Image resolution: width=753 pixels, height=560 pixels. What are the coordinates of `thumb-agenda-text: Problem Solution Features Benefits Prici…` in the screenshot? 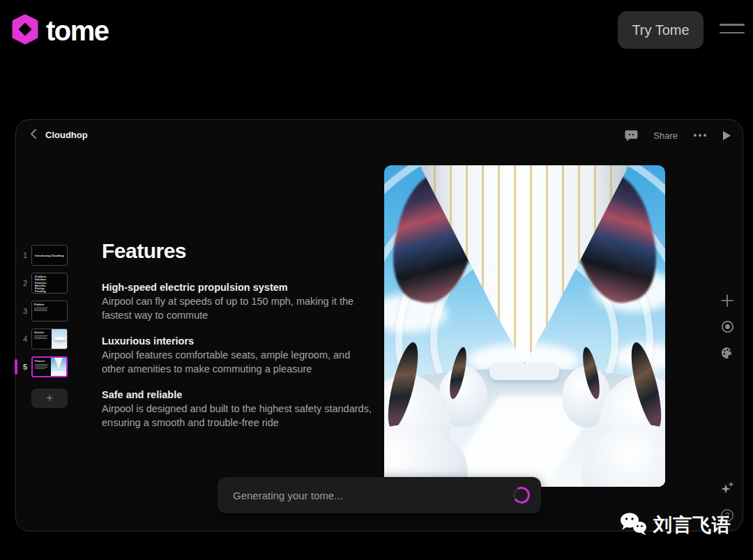 It's located at (39, 283).